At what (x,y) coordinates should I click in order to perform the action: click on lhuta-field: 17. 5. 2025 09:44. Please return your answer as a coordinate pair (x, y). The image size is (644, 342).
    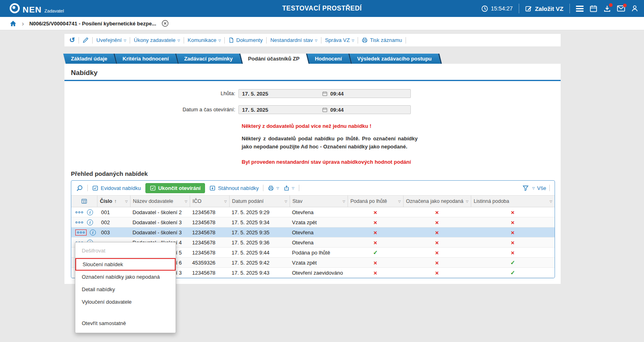
    Looking at the image, I should click on (325, 94).